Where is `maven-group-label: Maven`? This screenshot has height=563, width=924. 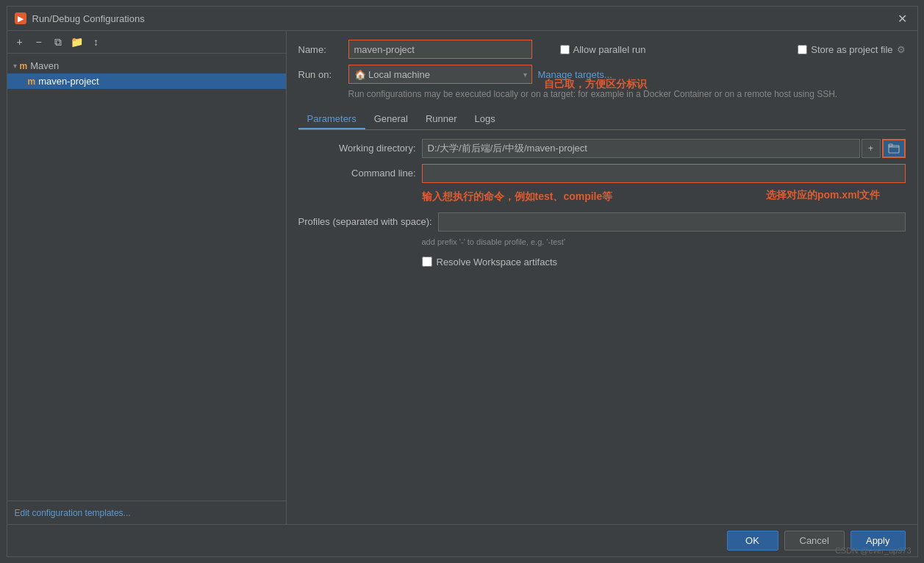 maven-group-label: Maven is located at coordinates (44, 66).